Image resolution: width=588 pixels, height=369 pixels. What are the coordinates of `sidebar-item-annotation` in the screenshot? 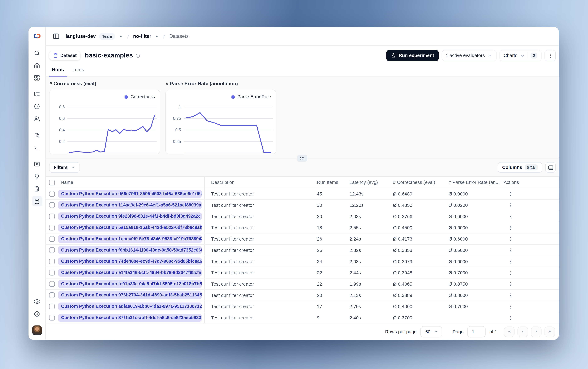 It's located at (37, 189).